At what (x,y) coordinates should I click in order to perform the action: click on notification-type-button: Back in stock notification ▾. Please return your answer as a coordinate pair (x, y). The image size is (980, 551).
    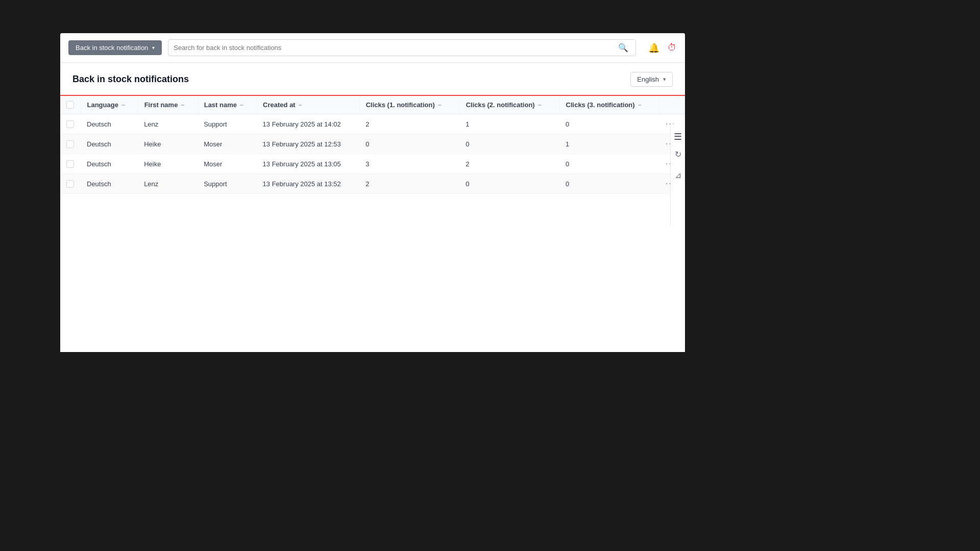
    Looking at the image, I should click on (115, 48).